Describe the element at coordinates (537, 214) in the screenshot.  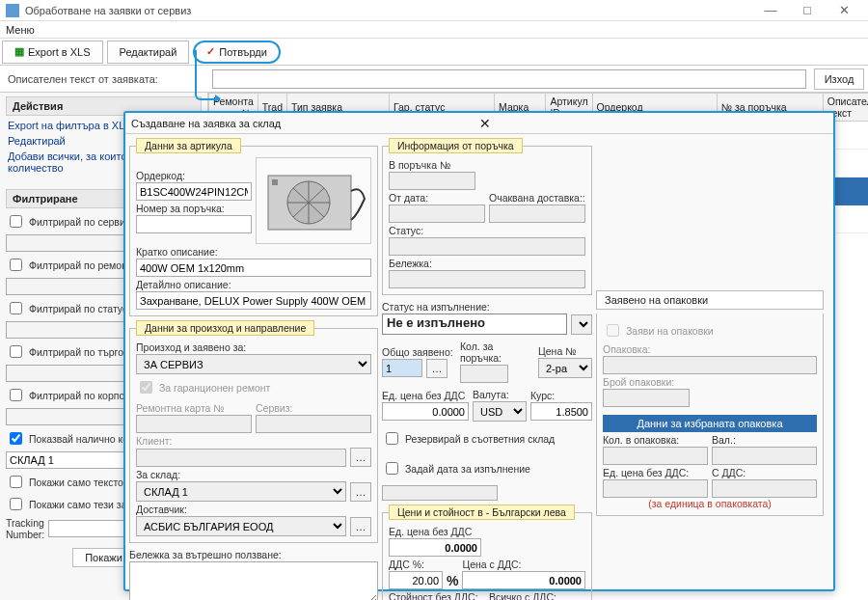
I see `oi-exp-input` at that location.